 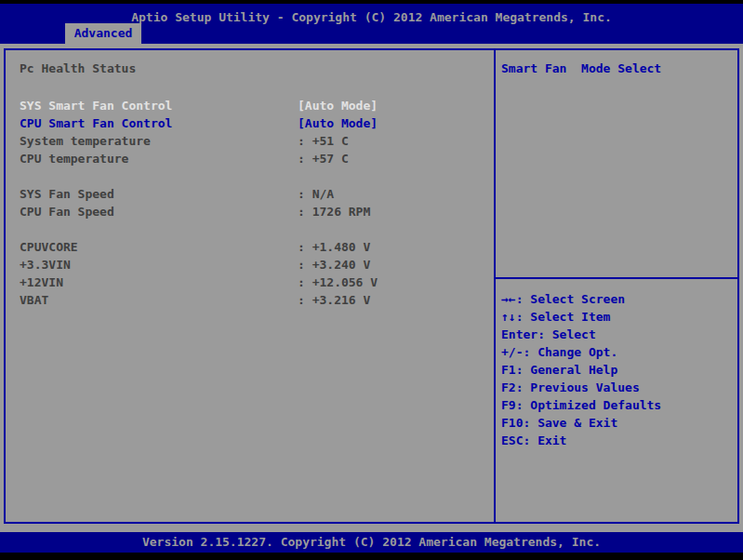 What do you see at coordinates (334, 212) in the screenshot?
I see `reading-value: : 1726 RPM` at bounding box center [334, 212].